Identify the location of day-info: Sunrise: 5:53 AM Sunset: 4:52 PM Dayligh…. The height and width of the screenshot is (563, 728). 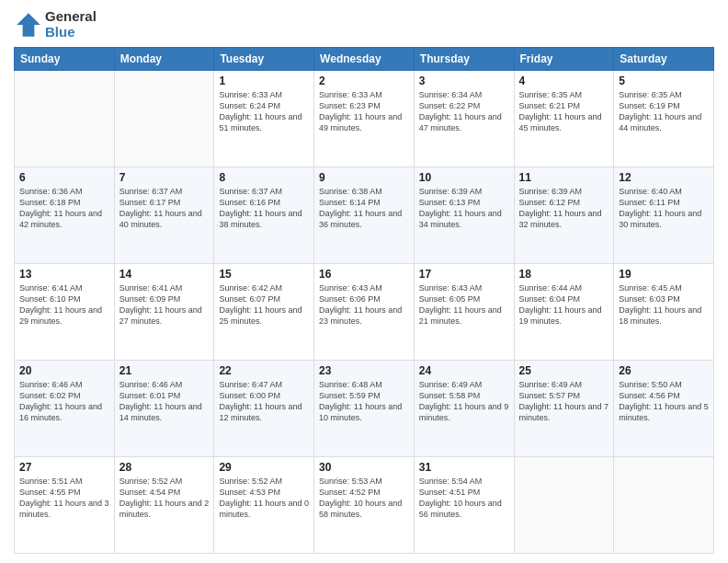
(364, 499).